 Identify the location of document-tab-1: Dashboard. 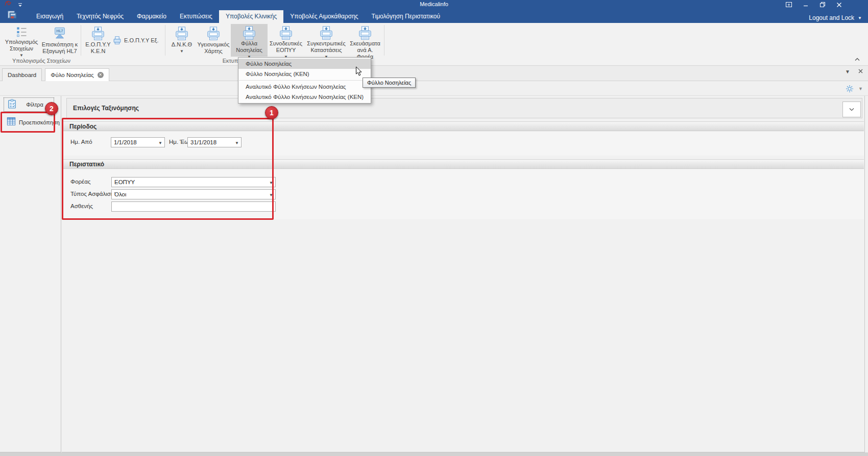
(22, 74).